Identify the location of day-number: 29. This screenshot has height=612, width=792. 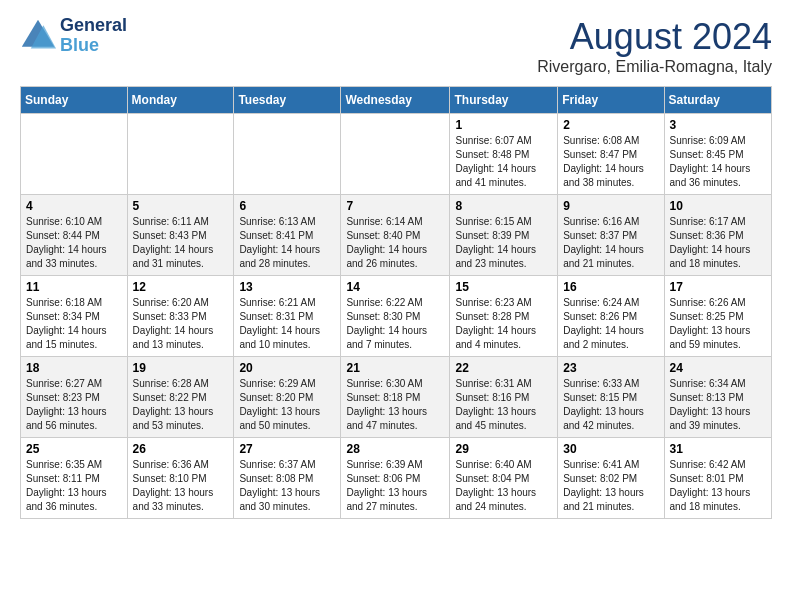
(504, 449).